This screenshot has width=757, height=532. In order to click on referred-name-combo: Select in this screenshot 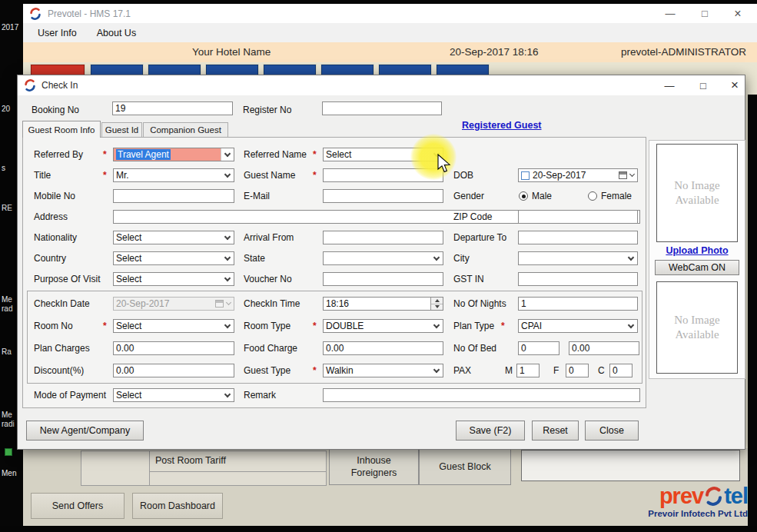, I will do `click(383, 155)`.